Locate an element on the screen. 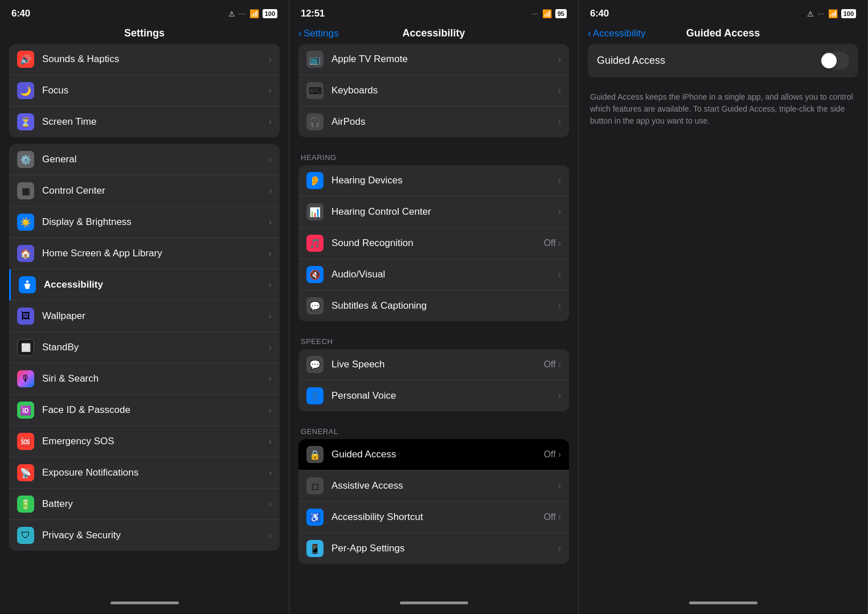 This screenshot has width=868, height=614. back-chevron-3: ‹ is located at coordinates (589, 33).